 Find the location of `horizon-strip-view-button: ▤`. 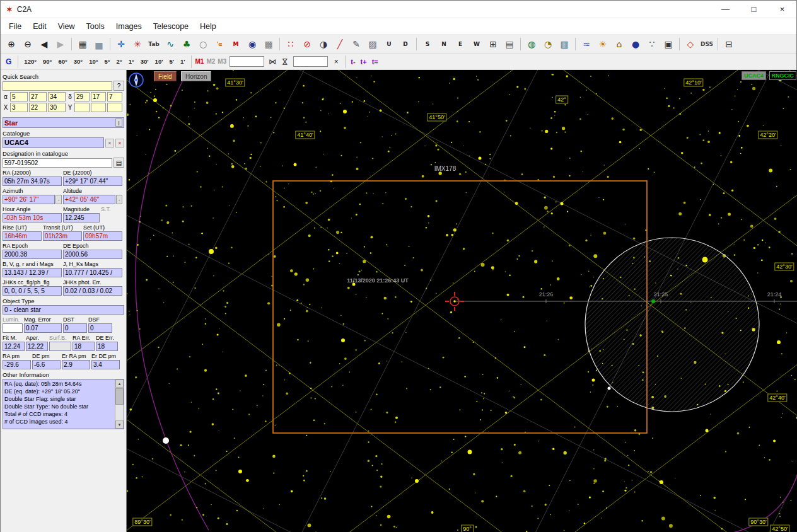

horizon-strip-view-button: ▤ is located at coordinates (509, 44).